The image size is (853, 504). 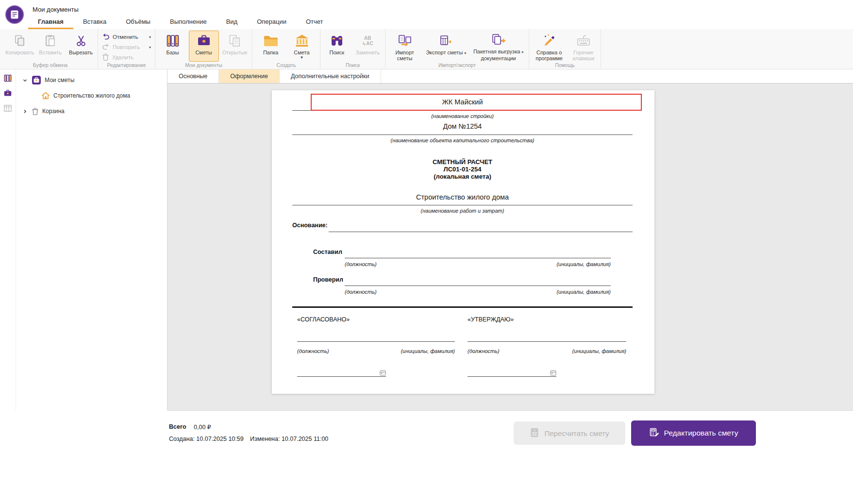 I want to click on tree-item-construction: Строительство жилого дома, so click(x=91, y=96).